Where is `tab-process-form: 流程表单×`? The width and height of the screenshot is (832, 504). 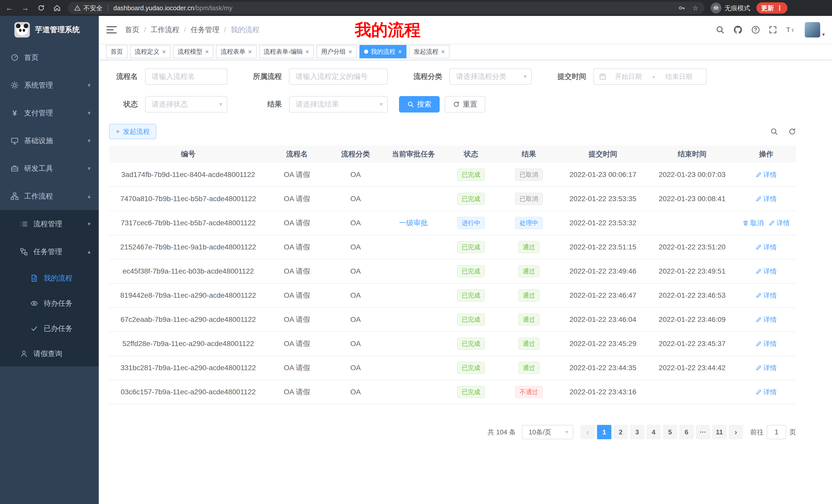 tab-process-form: 流程表单× is located at coordinates (236, 52).